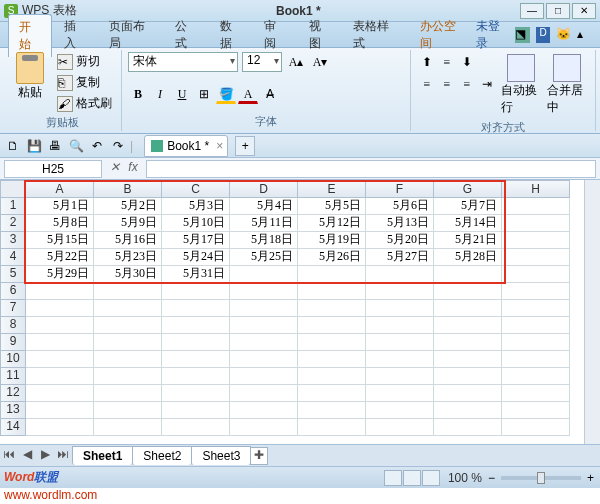 This screenshot has width=600, height=504. What do you see at coordinates (102, 456) in the screenshot?
I see `sheet-tab: Sheet1` at bounding box center [102, 456].